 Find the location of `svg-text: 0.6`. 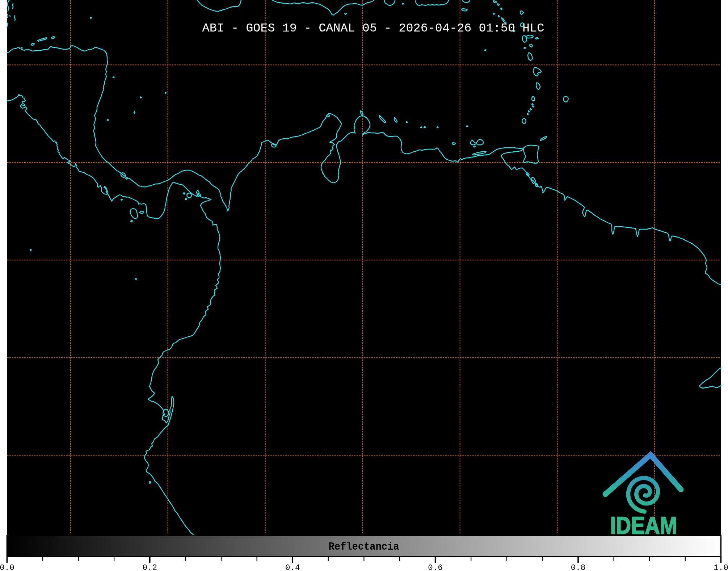

svg-text: 0.6 is located at coordinates (435, 567).